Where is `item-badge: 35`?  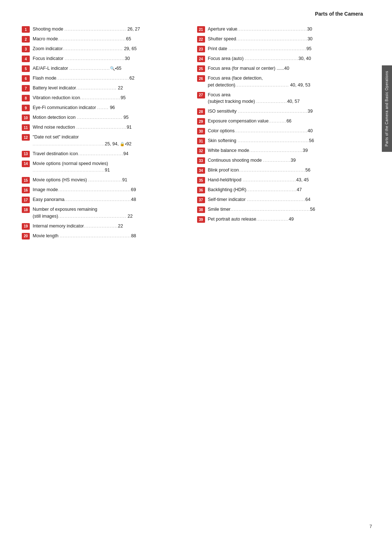 item-badge: 35 is located at coordinates (201, 180).